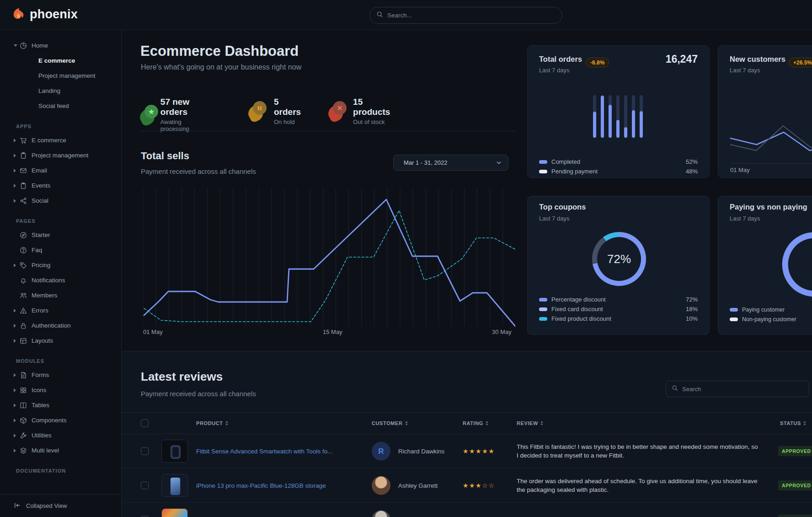  Describe the element at coordinates (60, 280) in the screenshot. I see `sidebar-item-notifications: Notifications` at that location.